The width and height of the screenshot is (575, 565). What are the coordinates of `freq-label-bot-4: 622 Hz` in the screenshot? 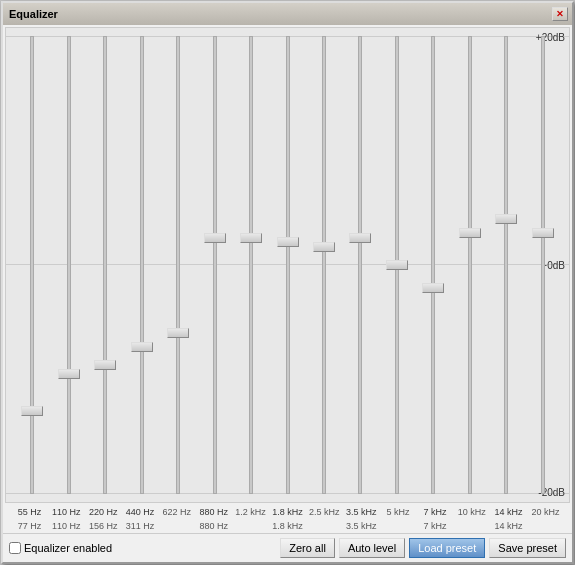 It's located at (178, 512).